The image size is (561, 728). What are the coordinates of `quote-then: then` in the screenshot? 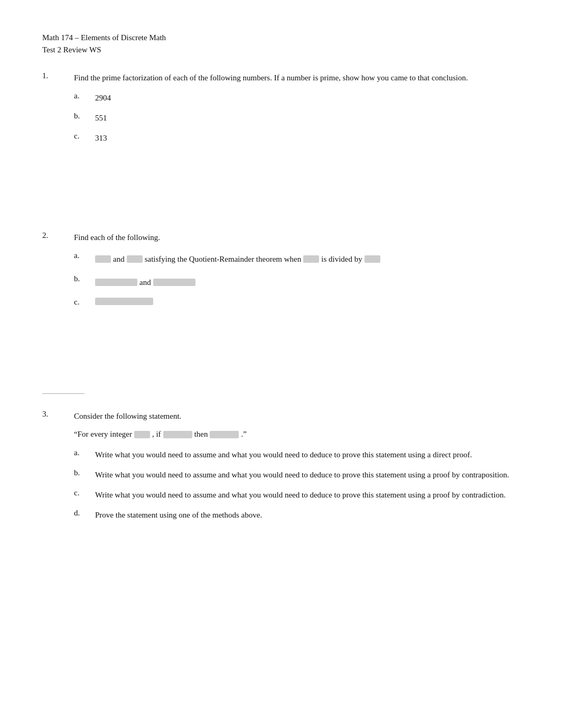 It's located at (201, 435).